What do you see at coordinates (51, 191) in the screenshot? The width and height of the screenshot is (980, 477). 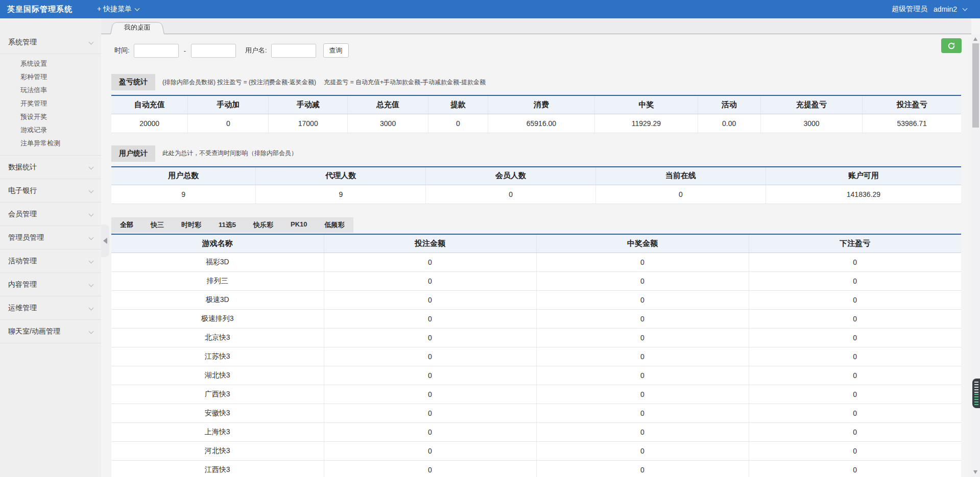 I see `sidebar-group-2: 电子银行` at bounding box center [51, 191].